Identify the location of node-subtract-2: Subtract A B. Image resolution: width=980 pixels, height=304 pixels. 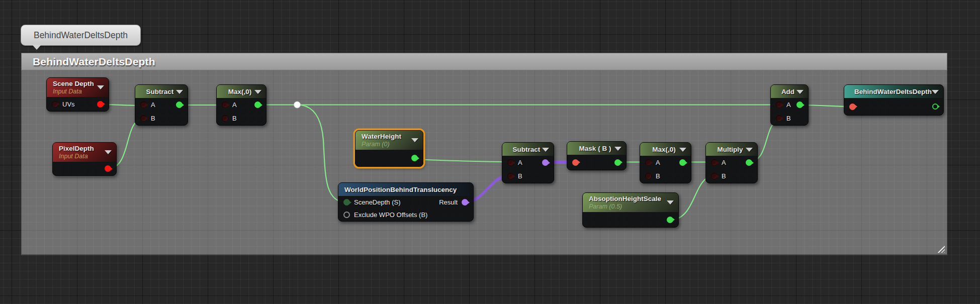
(528, 163).